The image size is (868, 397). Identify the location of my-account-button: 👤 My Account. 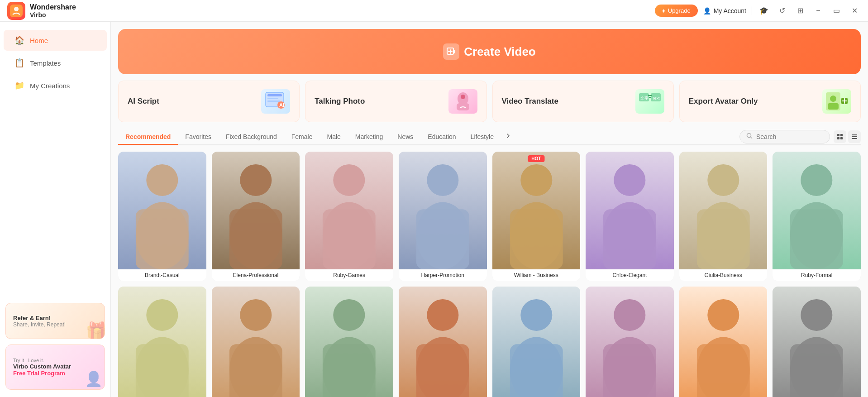
(725, 11).